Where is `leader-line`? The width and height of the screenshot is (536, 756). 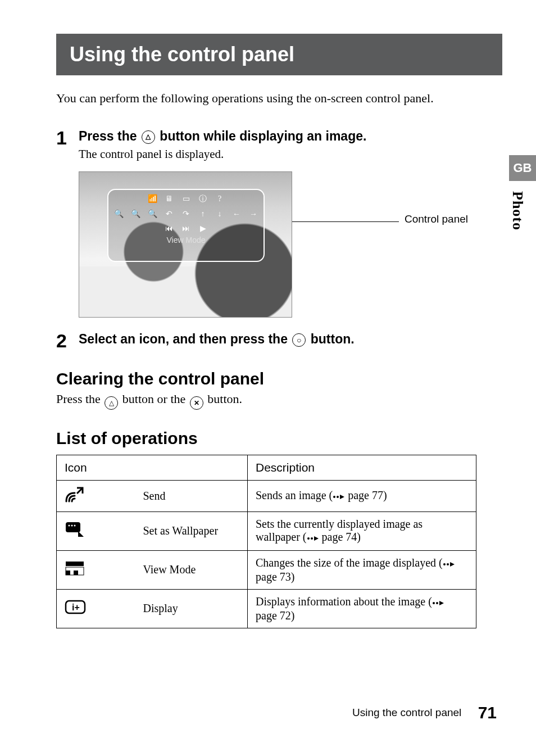 leader-line is located at coordinates (346, 221).